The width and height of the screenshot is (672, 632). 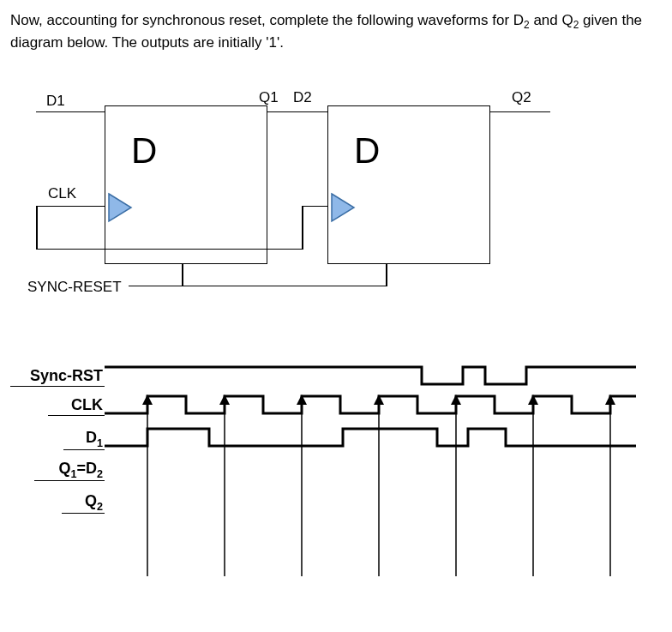 What do you see at coordinates (183, 275) in the screenshot?
I see `wire-srst-v1` at bounding box center [183, 275].